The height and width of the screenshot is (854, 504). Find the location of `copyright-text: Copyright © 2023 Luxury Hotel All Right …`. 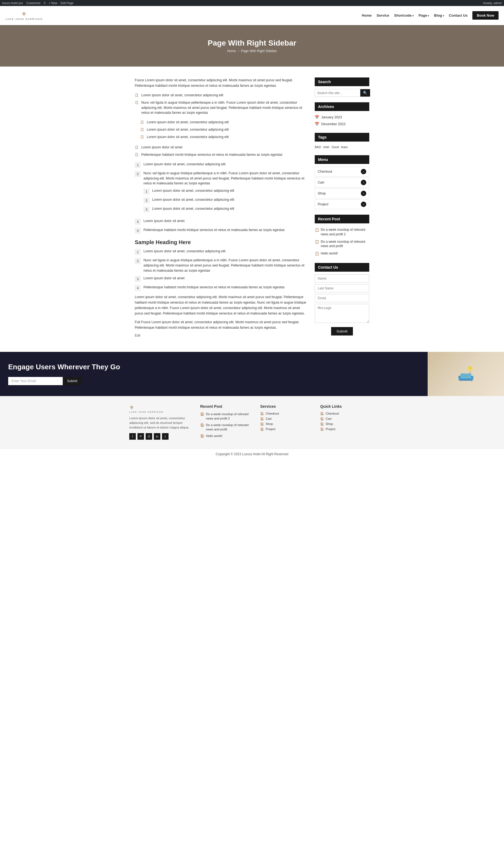

copyright-text: Copyright © 2023 Luxury Hotel All Right … is located at coordinates (252, 454).